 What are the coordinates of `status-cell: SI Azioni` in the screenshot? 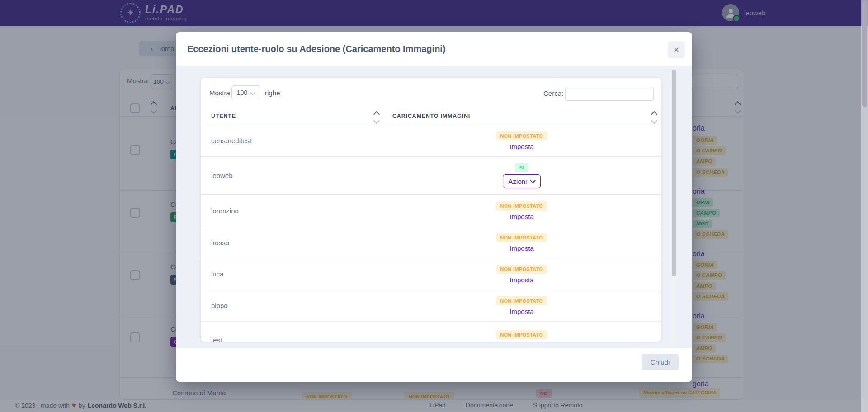 It's located at (522, 175).